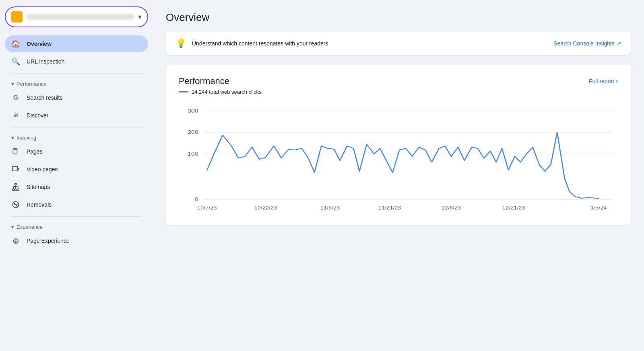 This screenshot has width=644, height=351. I want to click on metric-label: 14,244 total web search clicks, so click(226, 92).